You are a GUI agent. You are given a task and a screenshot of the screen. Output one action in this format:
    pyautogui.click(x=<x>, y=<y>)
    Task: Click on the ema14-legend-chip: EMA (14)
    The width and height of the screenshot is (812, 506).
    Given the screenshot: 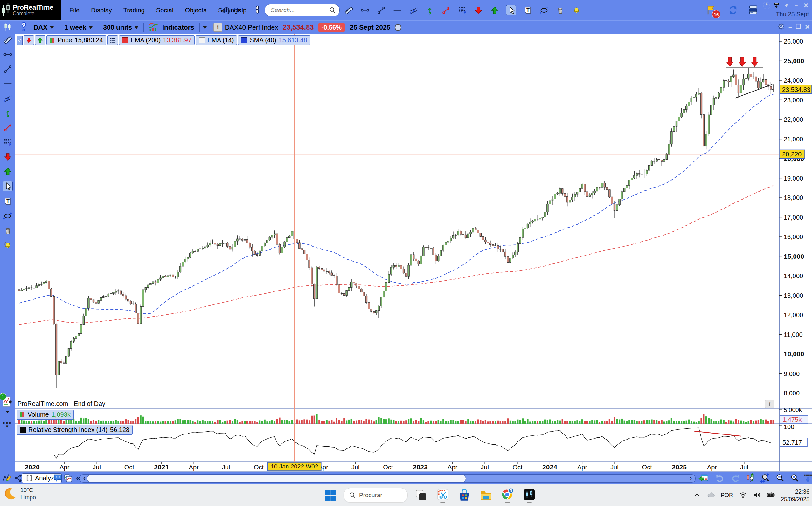 What is the action you would take?
    pyautogui.click(x=216, y=40)
    